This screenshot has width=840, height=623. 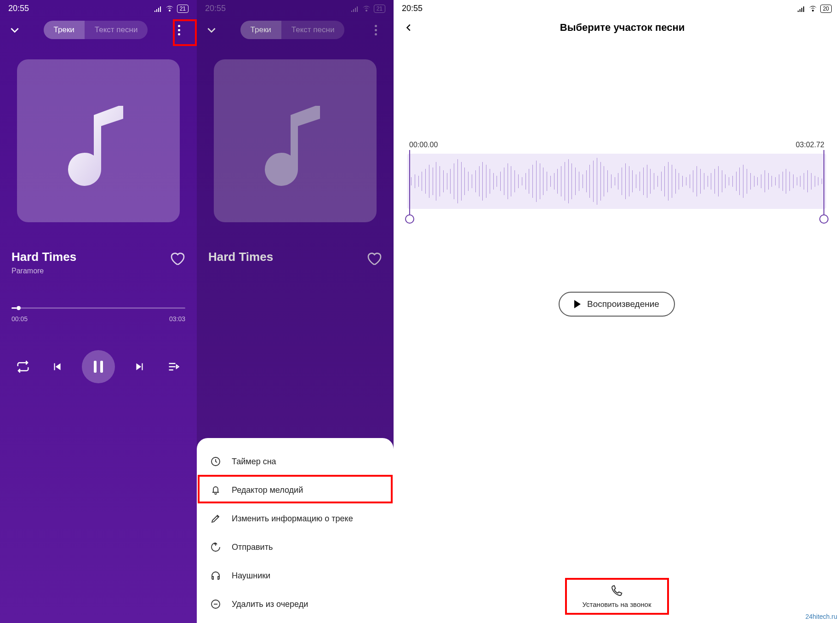 What do you see at coordinates (171, 9) in the screenshot?
I see `status-icons: 21` at bounding box center [171, 9].